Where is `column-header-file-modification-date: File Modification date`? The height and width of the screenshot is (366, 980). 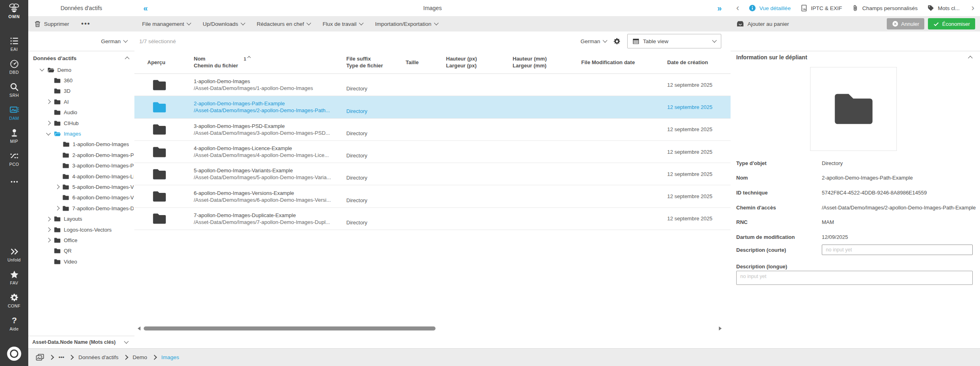 column-header-file-modification-date: File Modification date is located at coordinates (614, 62).